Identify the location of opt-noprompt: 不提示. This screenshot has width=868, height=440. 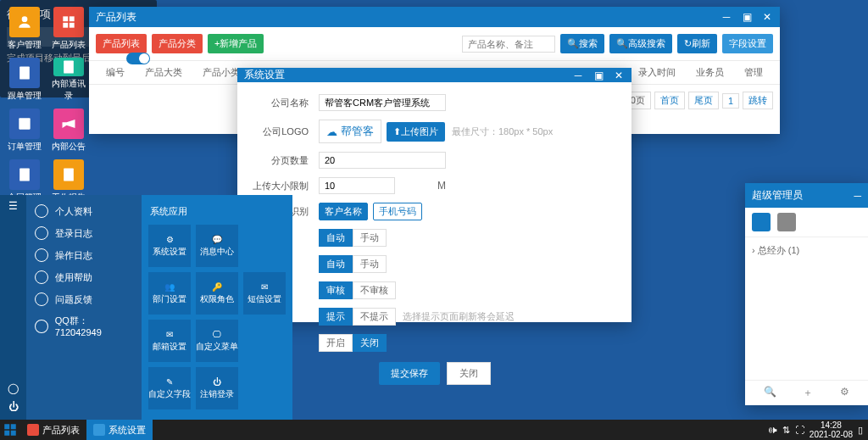
(375, 317).